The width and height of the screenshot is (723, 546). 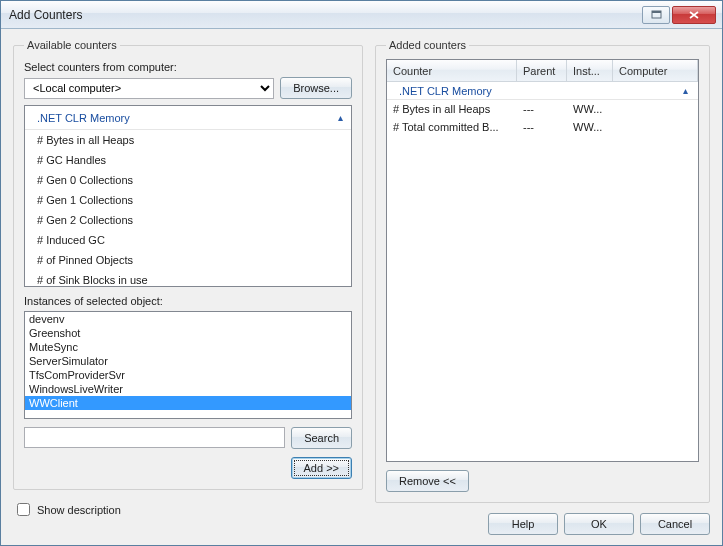 What do you see at coordinates (656, 70) in the screenshot?
I see `col-computer: Computer` at bounding box center [656, 70].